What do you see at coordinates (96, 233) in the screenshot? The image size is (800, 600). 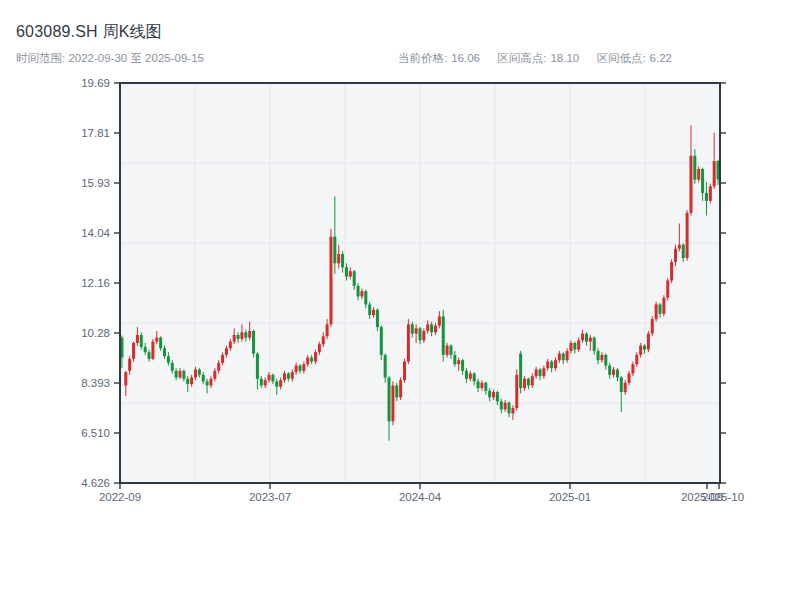 I see `y-tick-label: 14.04` at bounding box center [96, 233].